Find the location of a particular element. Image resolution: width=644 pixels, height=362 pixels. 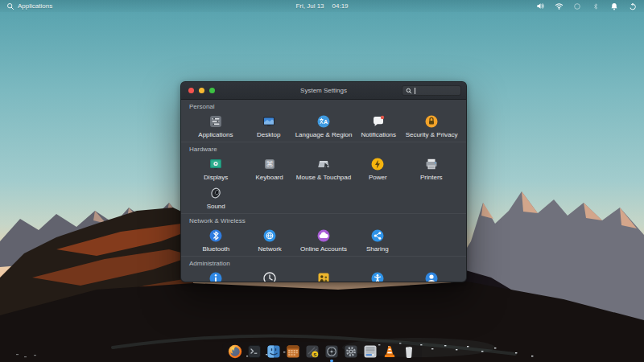

minimize-button is located at coordinates (201, 90).